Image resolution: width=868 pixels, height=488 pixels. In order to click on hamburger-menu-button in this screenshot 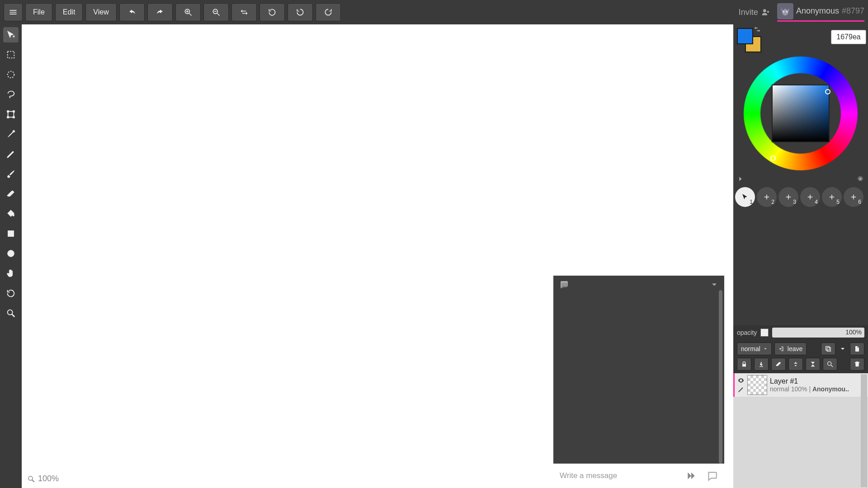, I will do `click(13, 12)`.